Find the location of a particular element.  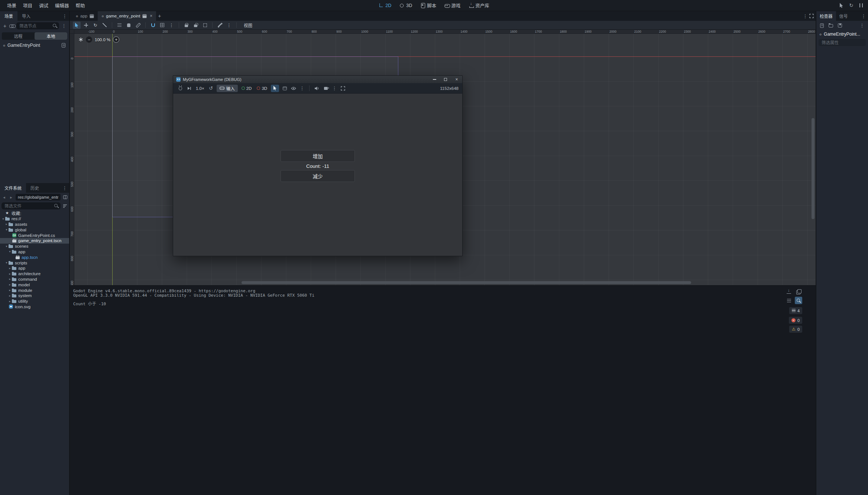

local-tab: 本地 is located at coordinates (51, 36).